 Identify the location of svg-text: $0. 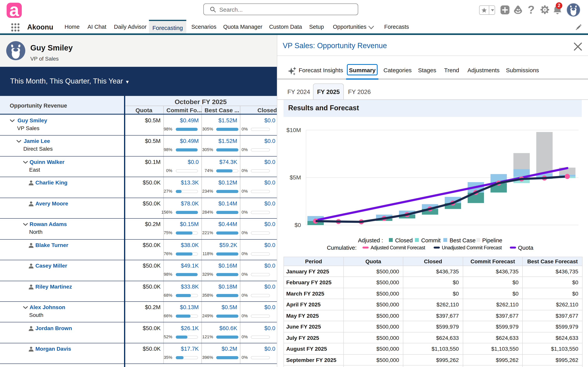
(298, 225).